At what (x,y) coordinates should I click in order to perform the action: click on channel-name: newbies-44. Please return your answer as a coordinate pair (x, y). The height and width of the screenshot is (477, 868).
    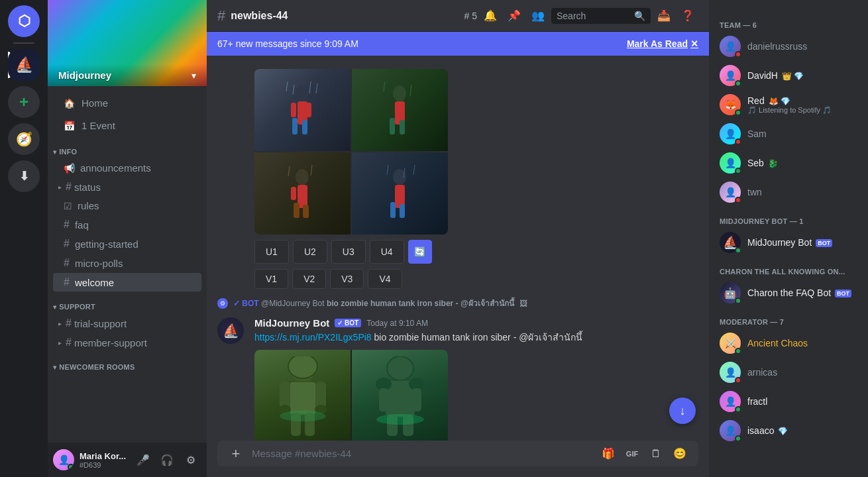
    Looking at the image, I should click on (259, 16).